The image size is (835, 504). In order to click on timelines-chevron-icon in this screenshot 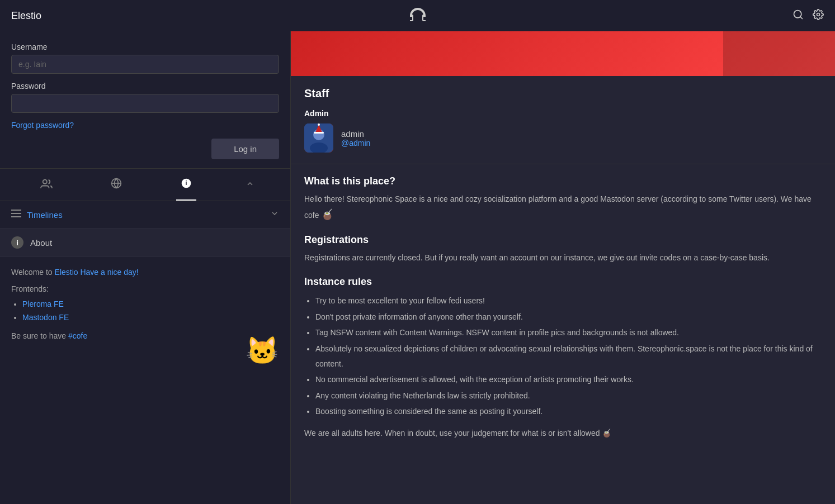, I will do `click(275, 215)`.